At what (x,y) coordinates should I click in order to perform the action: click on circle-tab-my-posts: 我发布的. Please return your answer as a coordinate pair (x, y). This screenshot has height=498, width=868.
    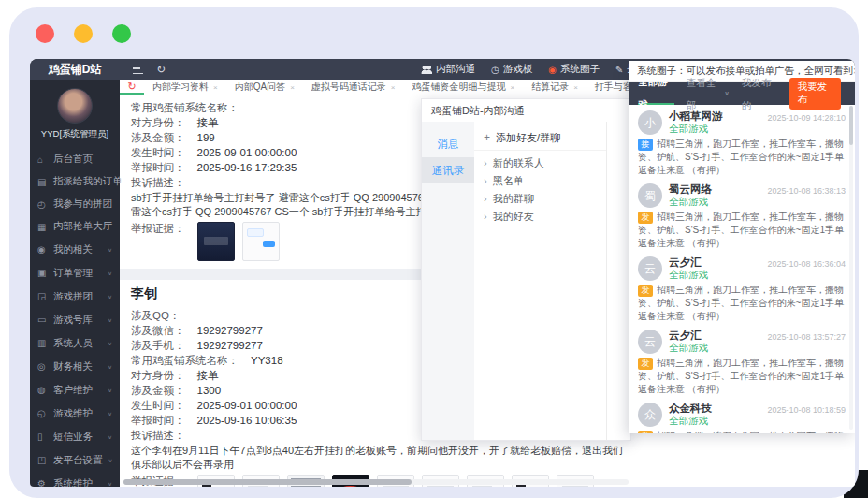
    Looking at the image, I should click on (760, 94).